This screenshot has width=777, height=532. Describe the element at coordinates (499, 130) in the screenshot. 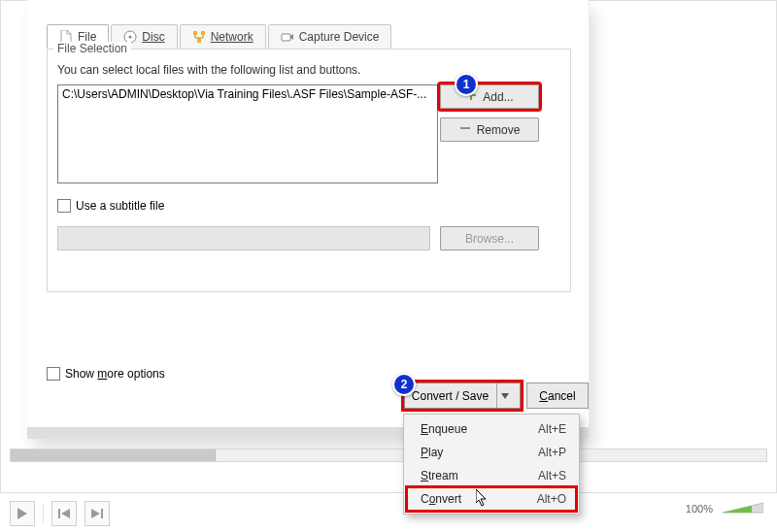

I see `remove-button-label: Remove` at that location.